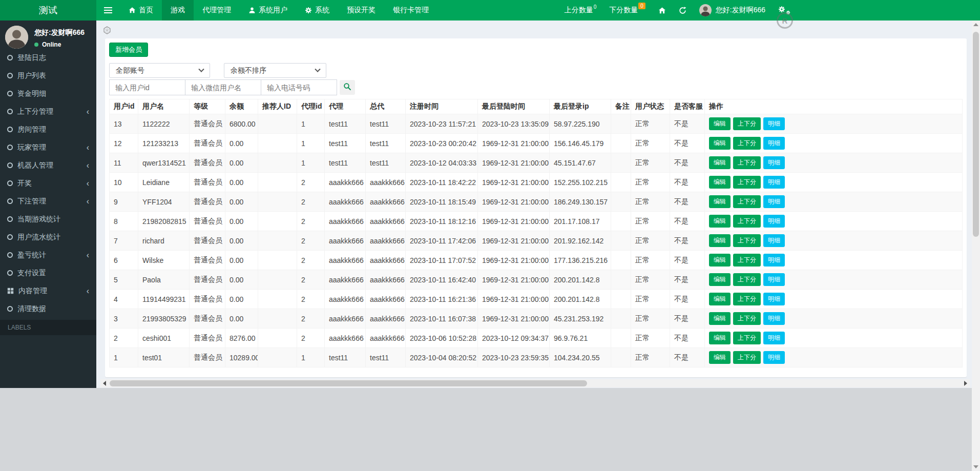 The height and width of the screenshot is (471, 980). What do you see at coordinates (48, 219) in the screenshot?
I see `sidebar-item-current-game-stats: 当期游戏统计` at bounding box center [48, 219].